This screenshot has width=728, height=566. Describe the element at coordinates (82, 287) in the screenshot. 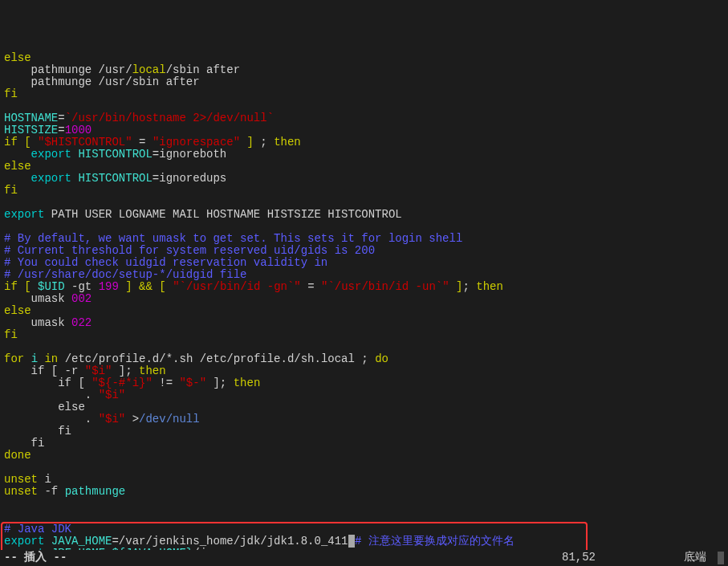

I see `gt: -gt` at that location.